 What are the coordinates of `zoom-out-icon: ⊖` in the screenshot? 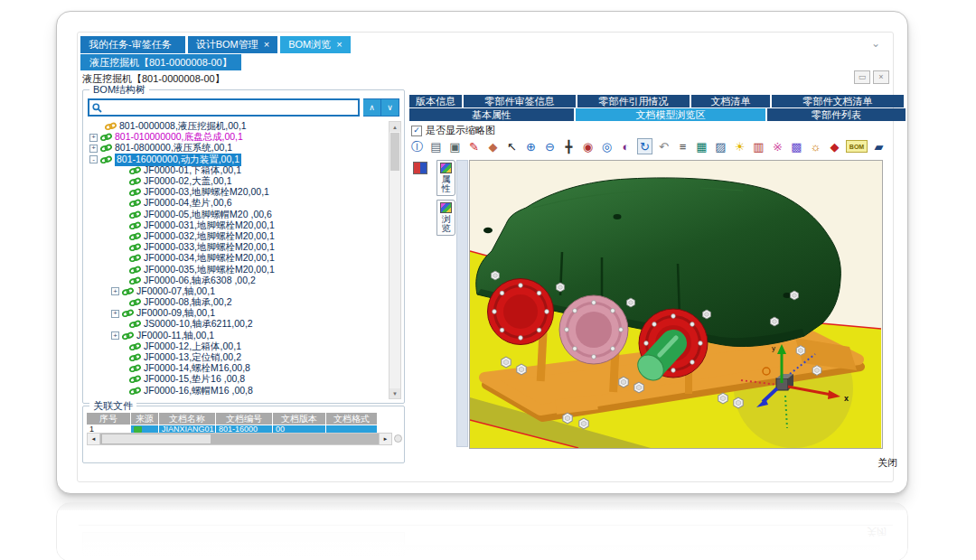 It's located at (549, 146).